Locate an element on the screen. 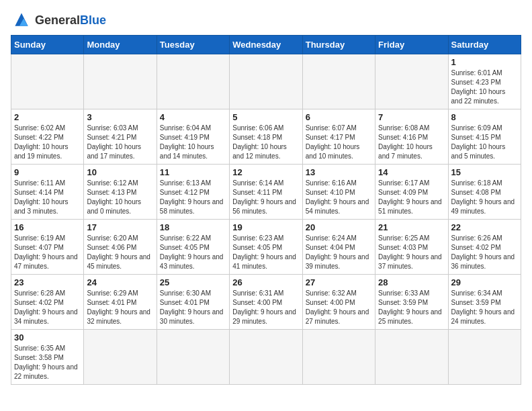 The width and height of the screenshot is (532, 411). calendar-cell: 4Sunrise: 6:04 AM Sunset: 4:19 PM Daylig… is located at coordinates (193, 137).